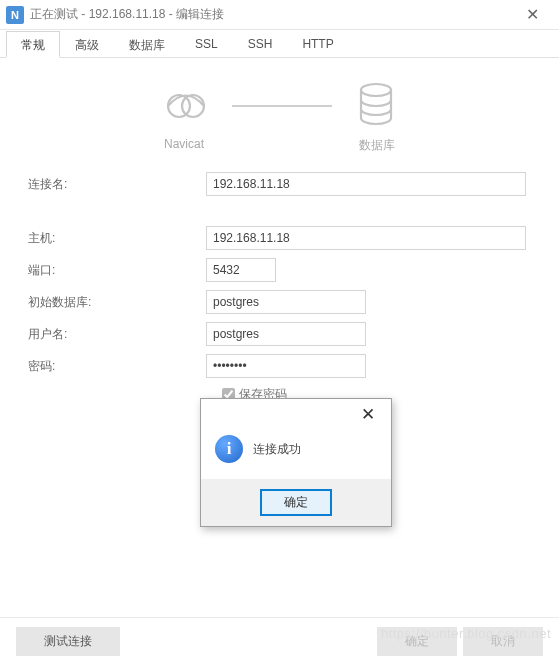 Image resolution: width=559 pixels, height=665 pixels. I want to click on message-box-body: i 连接成功, so click(296, 454).